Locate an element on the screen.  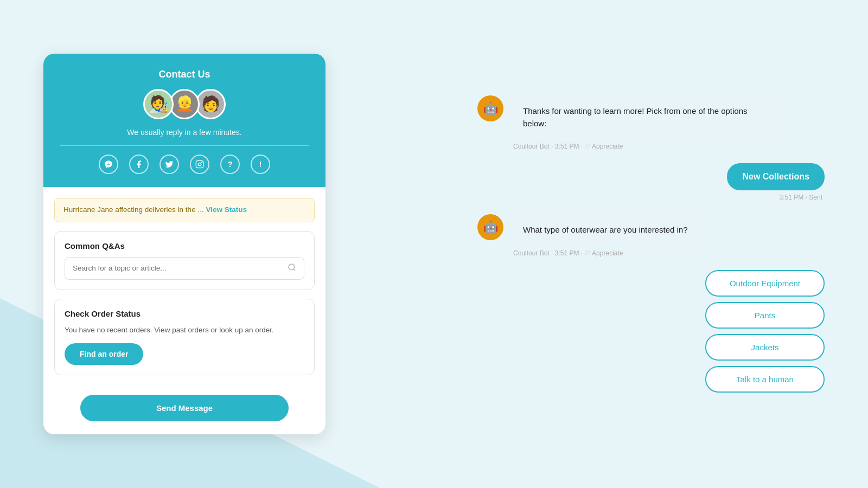
user-status-1: Sent is located at coordinates (816, 197).